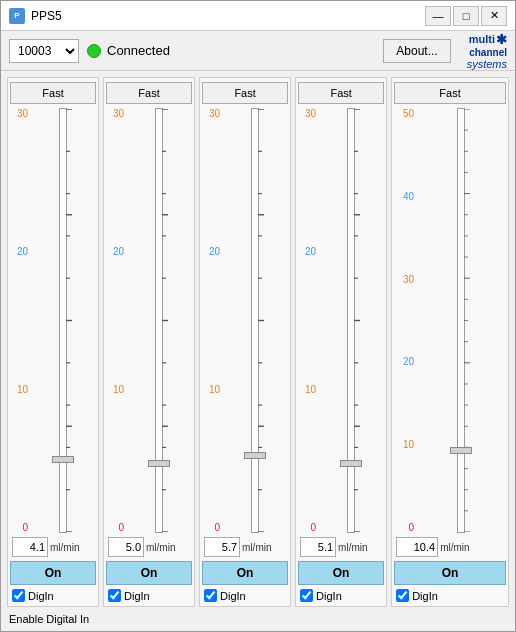 The height and width of the screenshot is (632, 516). I want to click on channel-2-scale: 30 20 10 0, so click(116, 320).